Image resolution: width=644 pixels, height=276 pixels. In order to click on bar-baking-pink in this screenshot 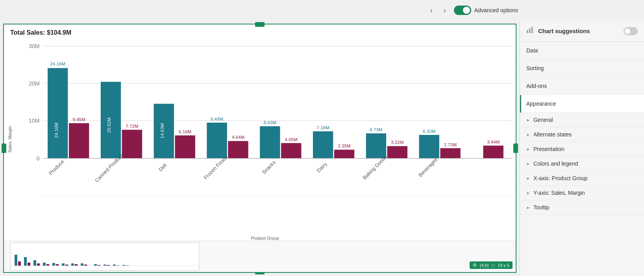, I will do `click(398, 152)`.